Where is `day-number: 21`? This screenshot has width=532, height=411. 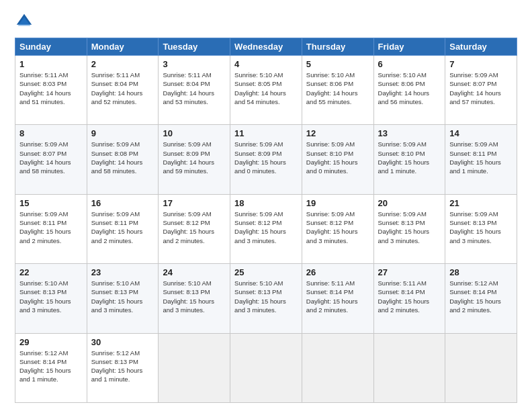 day-number: 21 is located at coordinates (481, 203).